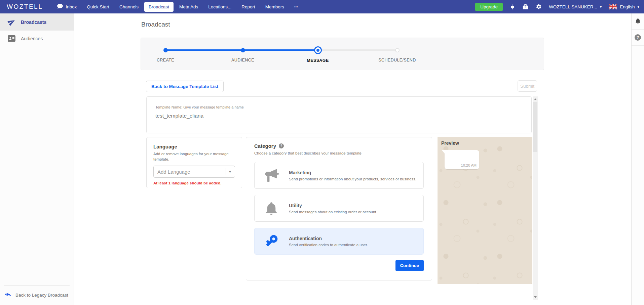 Image resolution: width=644 pixels, height=305 pixels. What do you see at coordinates (339, 175) in the screenshot?
I see `category-option-marketing: Marketing Send promotions or information…` at bounding box center [339, 175].